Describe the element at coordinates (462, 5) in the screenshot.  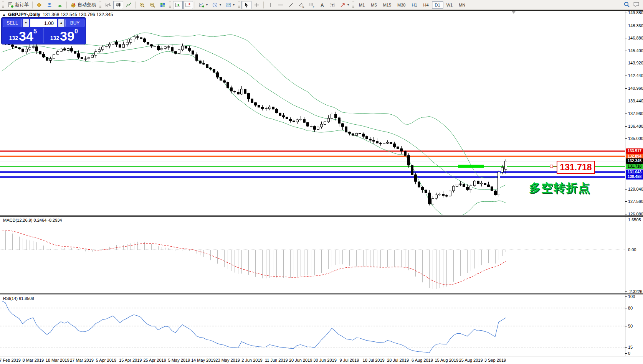
I see `timeframe-mn: MN` at that location.